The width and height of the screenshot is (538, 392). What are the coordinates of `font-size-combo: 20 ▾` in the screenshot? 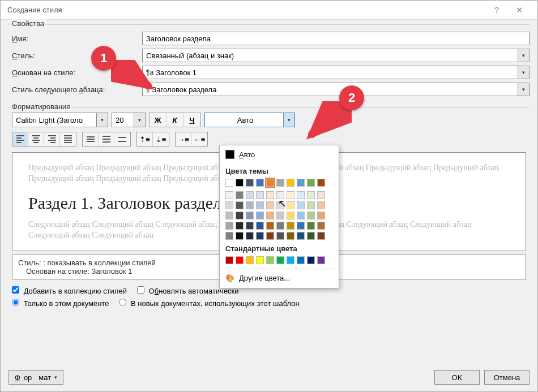 It's located at (129, 120).